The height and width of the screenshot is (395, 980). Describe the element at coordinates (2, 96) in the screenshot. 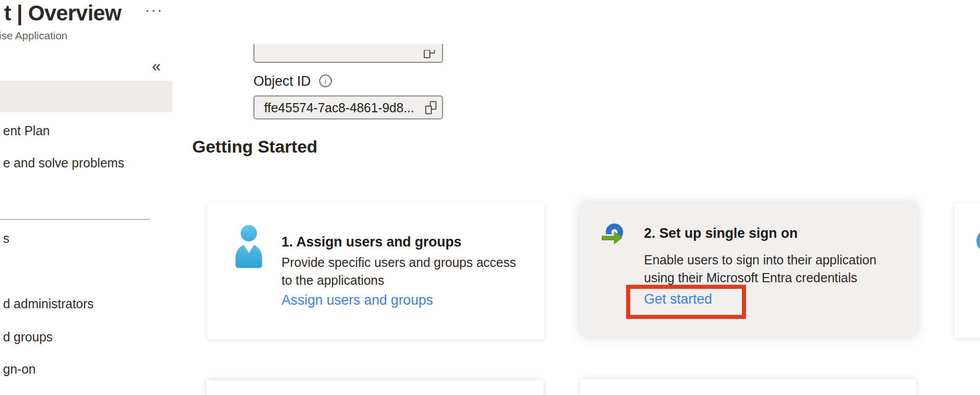

I see `sidebar-selected-label-fragment: w` at that location.